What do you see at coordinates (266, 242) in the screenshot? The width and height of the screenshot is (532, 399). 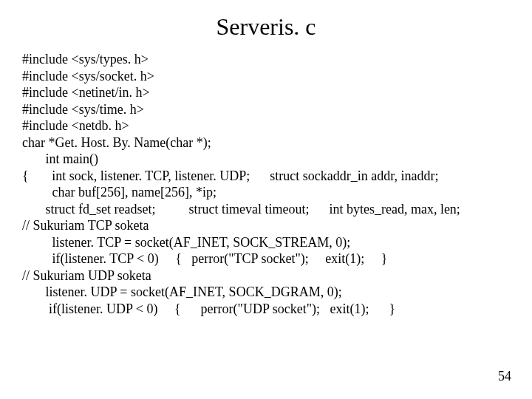 I see `code-line: listener. TCP = socket(AF_INET, SOCK_STR…` at bounding box center [266, 242].